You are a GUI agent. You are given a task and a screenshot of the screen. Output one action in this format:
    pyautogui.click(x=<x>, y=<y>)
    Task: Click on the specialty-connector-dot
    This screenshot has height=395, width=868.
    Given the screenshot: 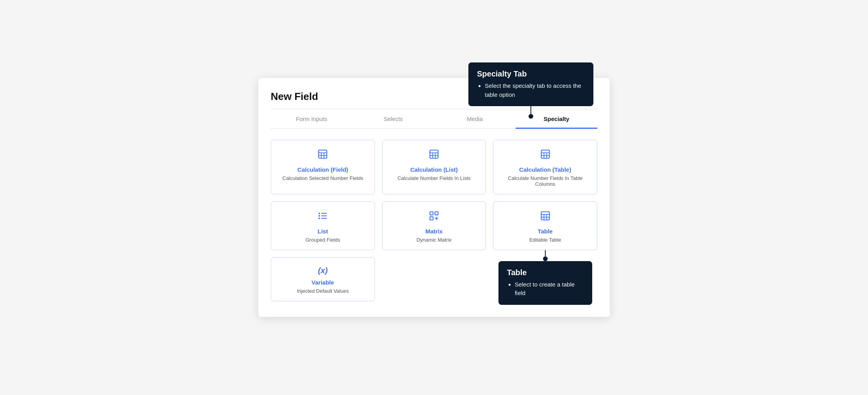 What is the action you would take?
    pyautogui.click(x=531, y=116)
    